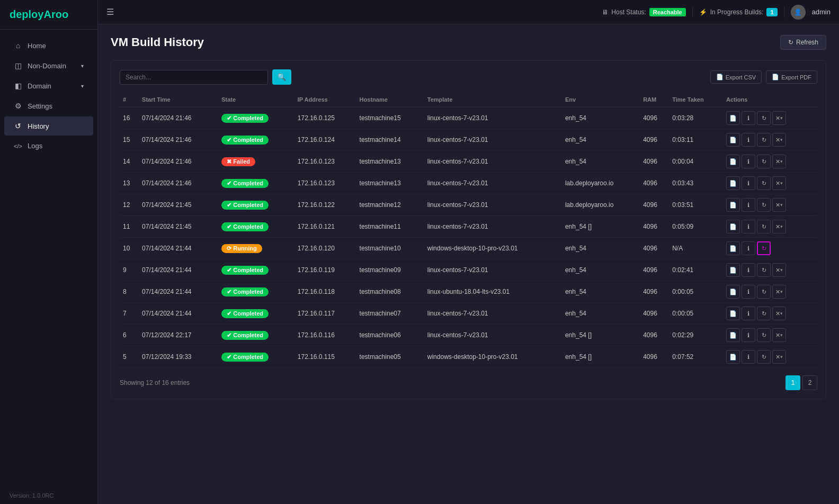 The image size is (839, 504). What do you see at coordinates (807, 42) in the screenshot?
I see `refresh-label: Refresh` at bounding box center [807, 42].